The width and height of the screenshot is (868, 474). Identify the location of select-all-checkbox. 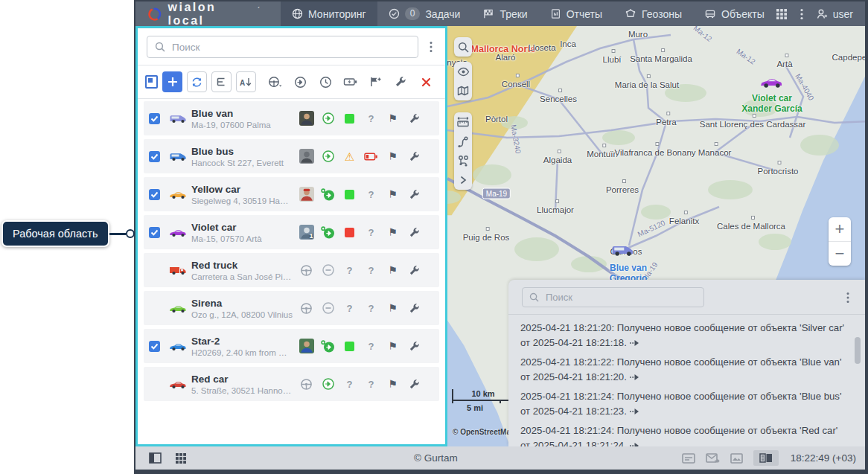
(152, 82).